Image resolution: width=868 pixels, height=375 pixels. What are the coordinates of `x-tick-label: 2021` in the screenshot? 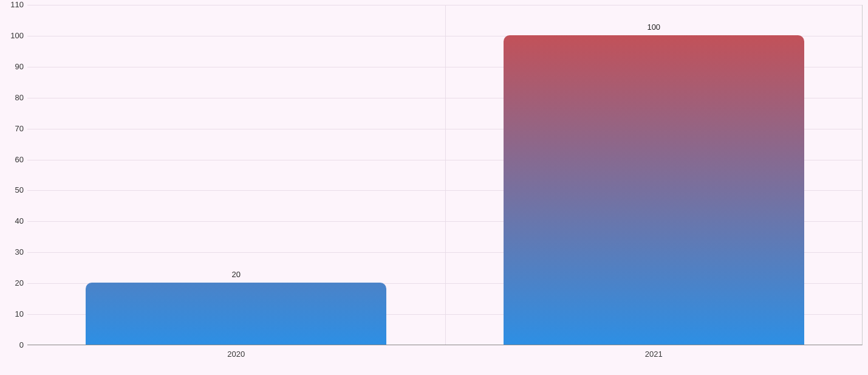 It's located at (654, 354).